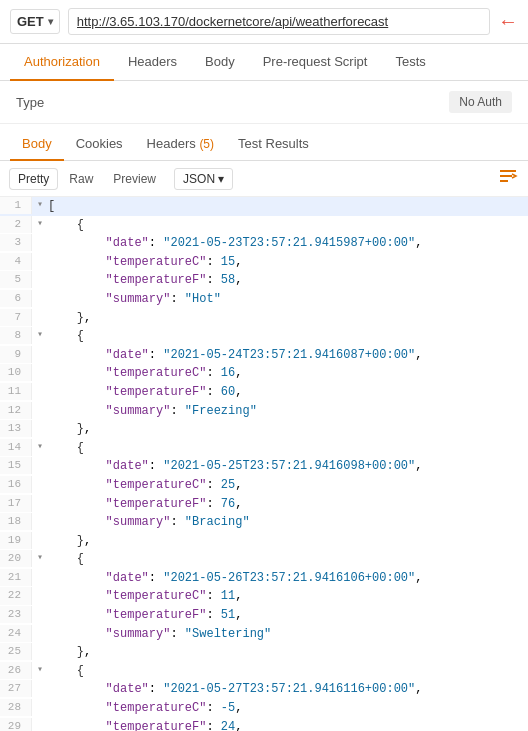  Describe the element at coordinates (144, 616) in the screenshot. I see `line-content: "temperatureF": 51,` at that location.